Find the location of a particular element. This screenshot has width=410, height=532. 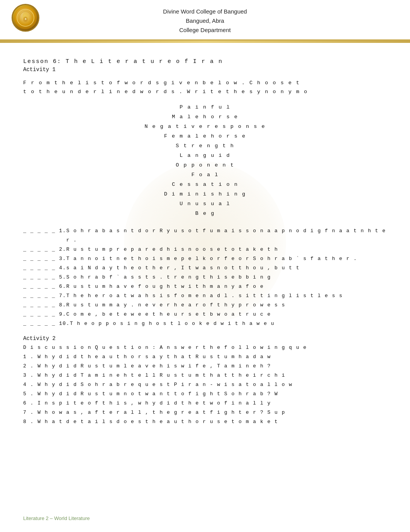

sentence-row: _ _ _ _ _ 7. T h e h e r o a t w a h s i… is located at coordinates (205, 296).